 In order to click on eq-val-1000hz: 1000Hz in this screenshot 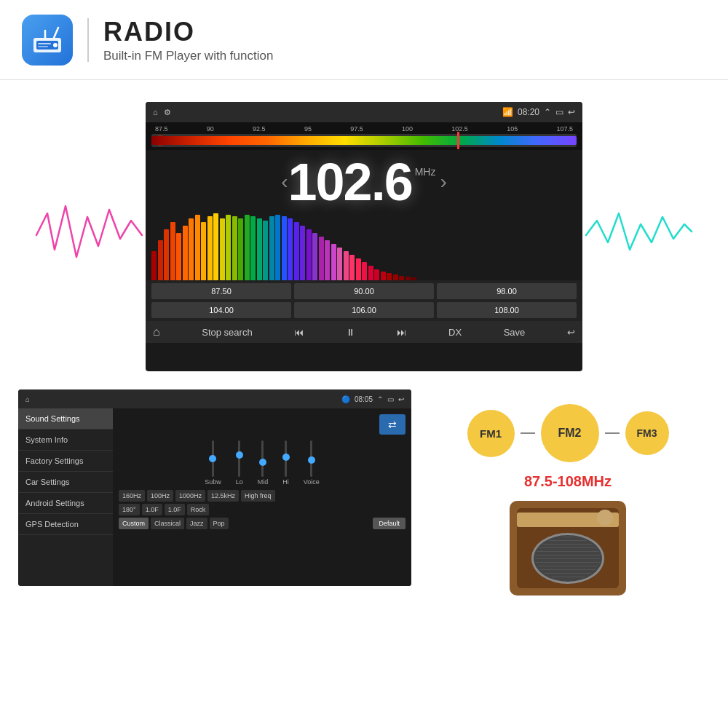, I will do `click(191, 496)`.